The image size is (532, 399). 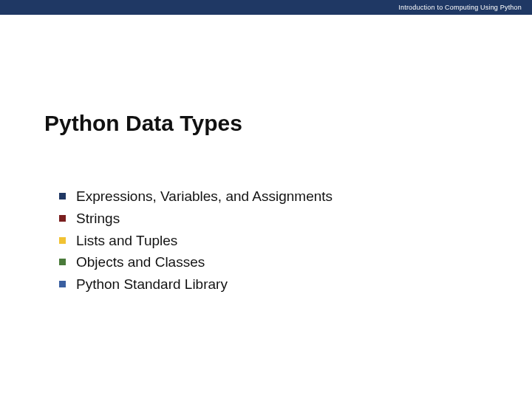 I want to click on list-item: Expressions, Variables, and Assignments, so click(x=273, y=197).